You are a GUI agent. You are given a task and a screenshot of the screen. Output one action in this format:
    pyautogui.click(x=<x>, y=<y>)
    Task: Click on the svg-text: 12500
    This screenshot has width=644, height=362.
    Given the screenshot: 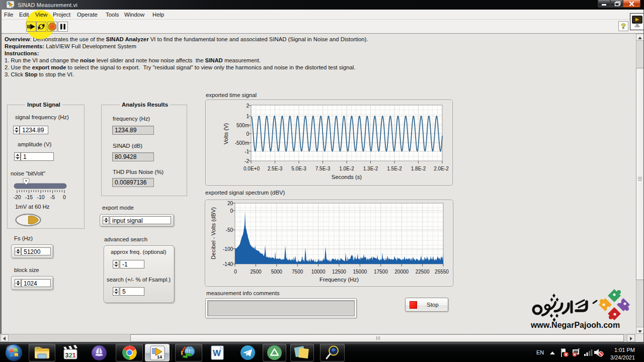 What is the action you would take?
    pyautogui.click(x=339, y=272)
    